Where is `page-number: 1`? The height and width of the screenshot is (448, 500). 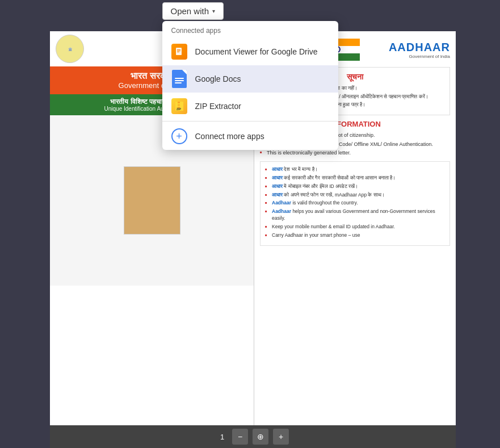 page-number: 1 is located at coordinates (222, 437).